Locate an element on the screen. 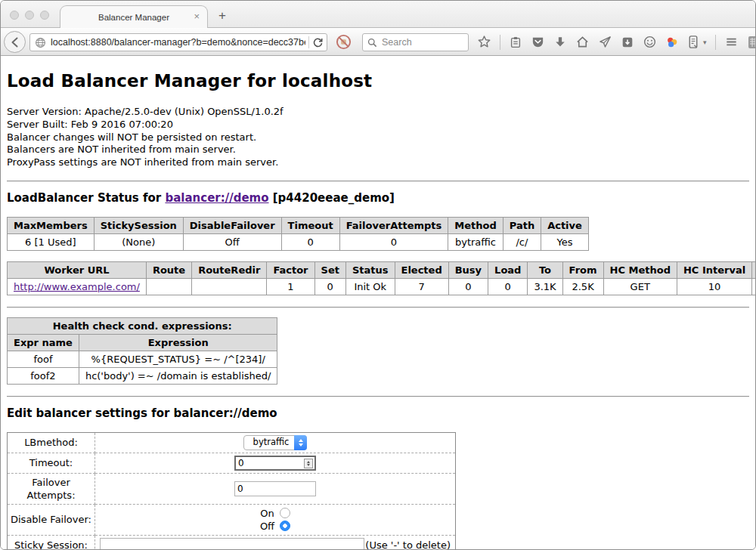 This screenshot has width=756, height=550. col-path: Path is located at coordinates (522, 225).